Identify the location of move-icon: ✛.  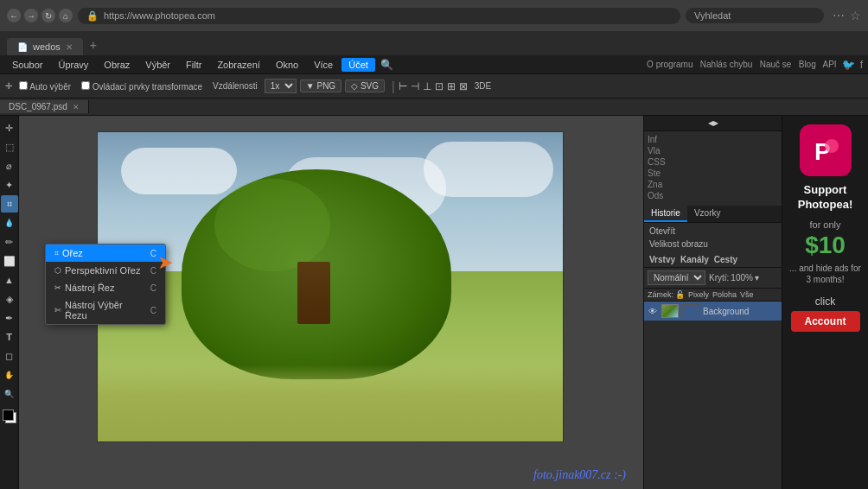
(9, 86).